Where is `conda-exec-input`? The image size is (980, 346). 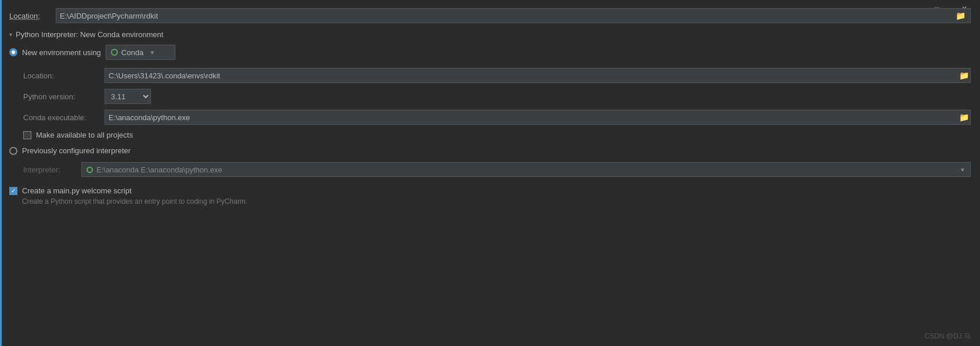 conda-exec-input is located at coordinates (533, 117).